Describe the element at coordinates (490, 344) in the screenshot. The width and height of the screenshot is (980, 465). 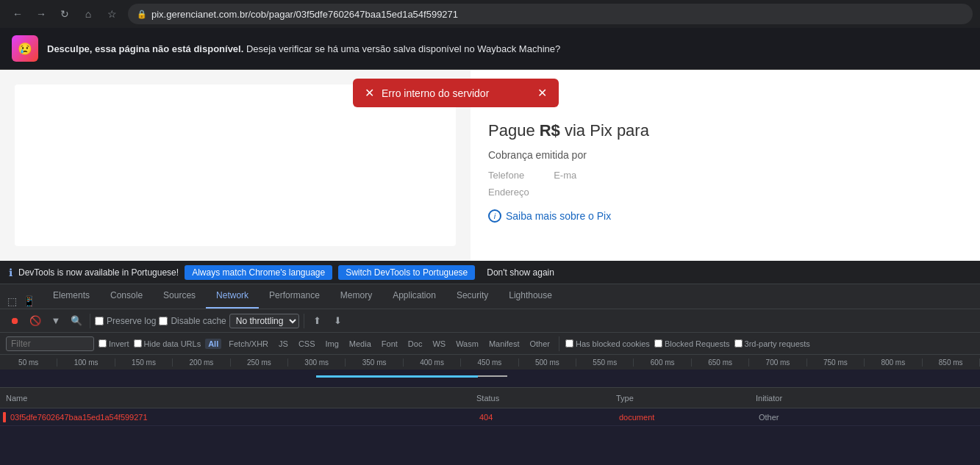
I see `filter-bar: Invert Hide data URLs All Fetch/XHR JS C…` at that location.